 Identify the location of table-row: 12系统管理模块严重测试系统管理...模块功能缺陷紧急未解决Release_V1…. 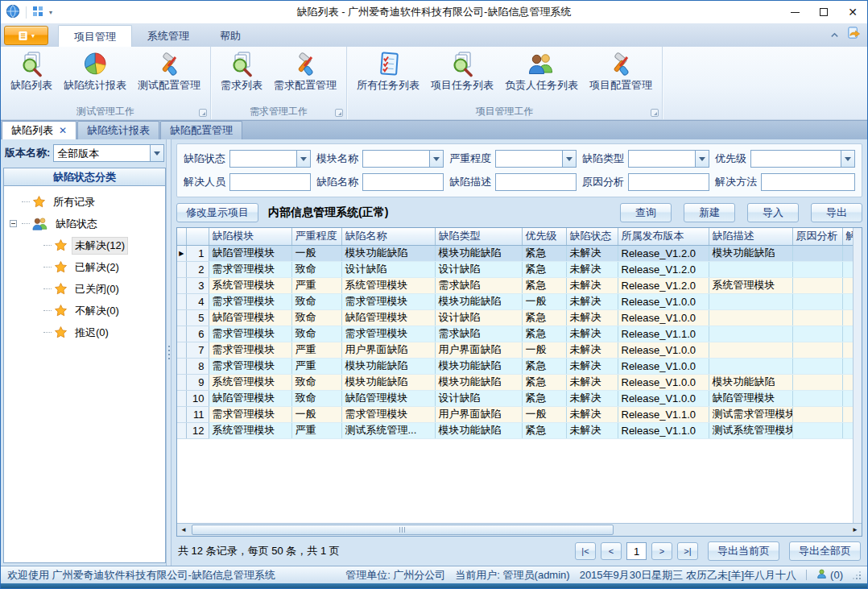
(519, 430).